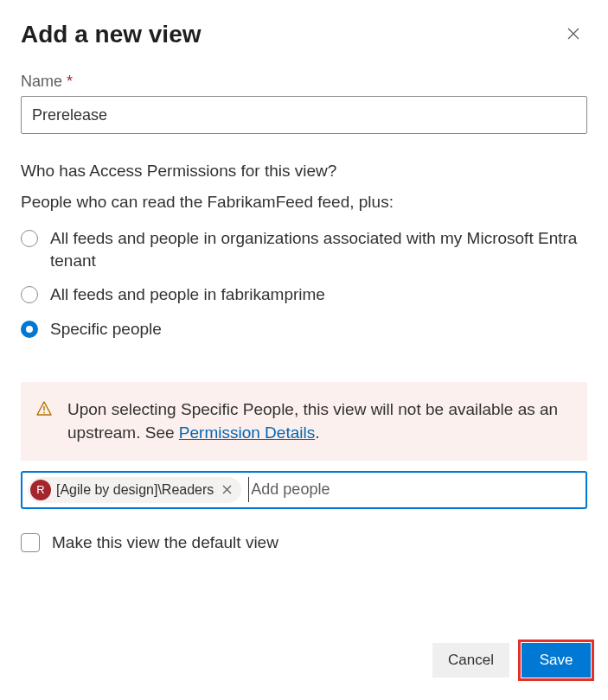 Image resolution: width=608 pixels, height=700 pixels. I want to click on dialog-title: Add a new view, so click(111, 35).